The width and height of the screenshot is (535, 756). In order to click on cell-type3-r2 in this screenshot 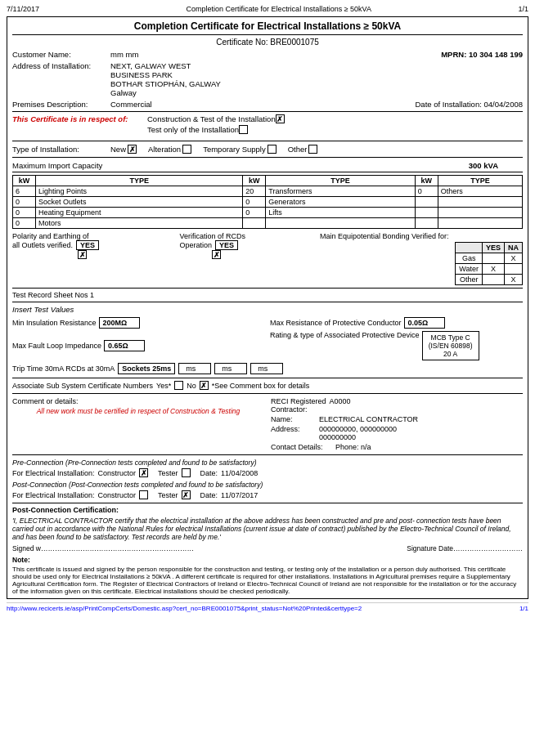, I will do `click(479, 203)`.